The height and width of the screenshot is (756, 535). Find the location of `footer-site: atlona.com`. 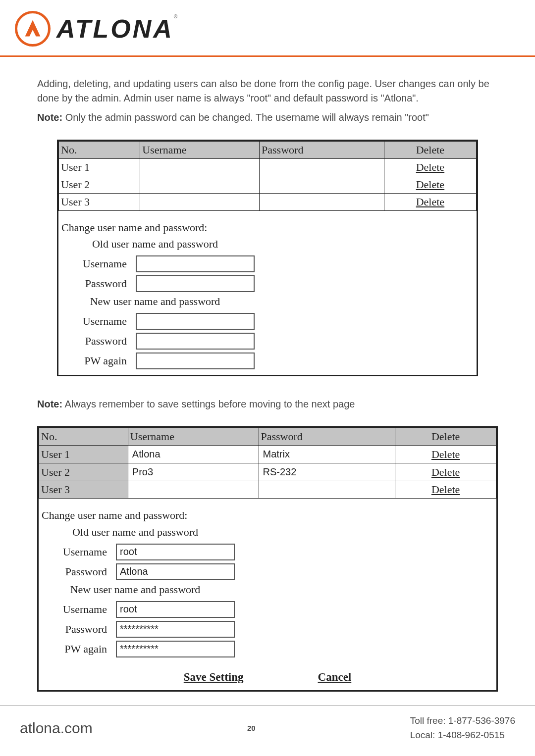

footer-site: atlona.com is located at coordinates (56, 728).